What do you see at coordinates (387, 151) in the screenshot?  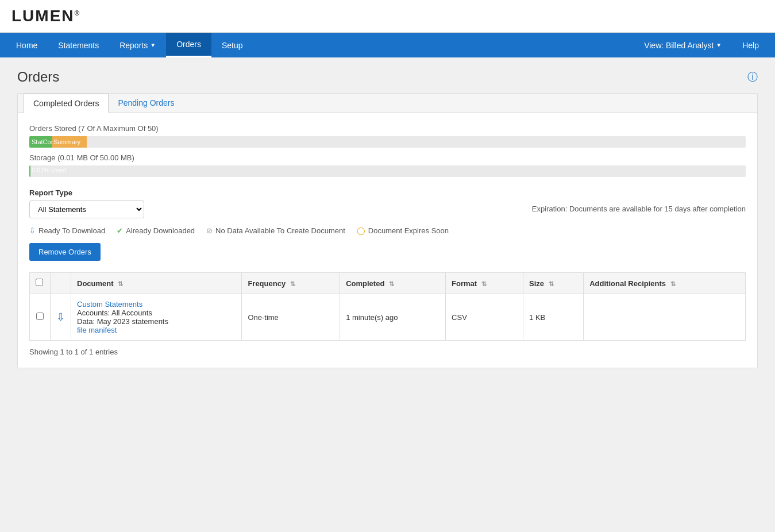 I see `storage-section: Orders Stored (7 Of A Maximum Of 50) Sta…` at bounding box center [387, 151].